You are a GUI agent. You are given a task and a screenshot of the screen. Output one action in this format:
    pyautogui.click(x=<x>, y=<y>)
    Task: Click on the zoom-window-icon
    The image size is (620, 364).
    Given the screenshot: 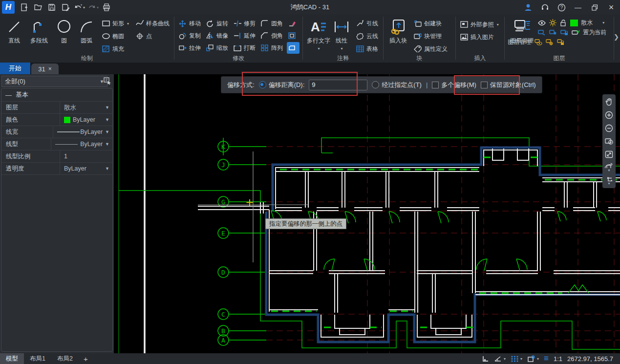 What is the action you would take?
    pyautogui.click(x=609, y=141)
    